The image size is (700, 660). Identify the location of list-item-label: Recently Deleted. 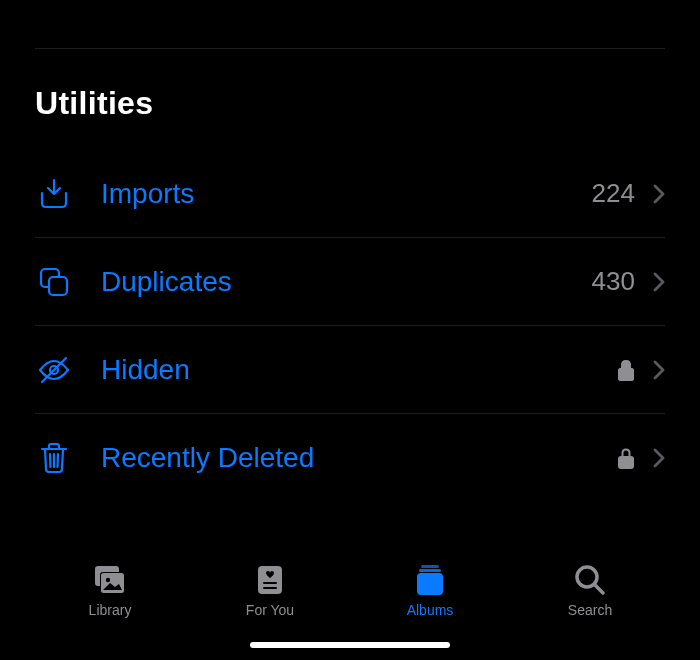
(359, 458).